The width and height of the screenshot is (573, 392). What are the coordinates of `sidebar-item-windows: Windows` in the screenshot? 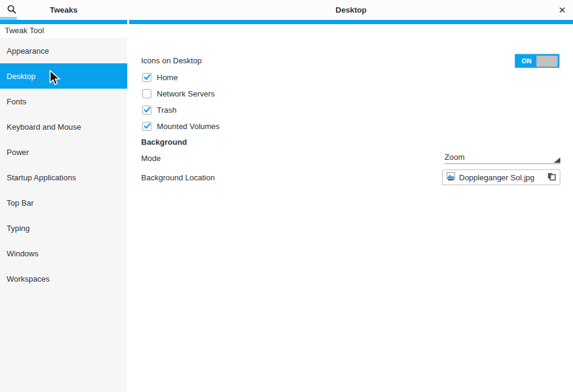 It's located at (64, 253).